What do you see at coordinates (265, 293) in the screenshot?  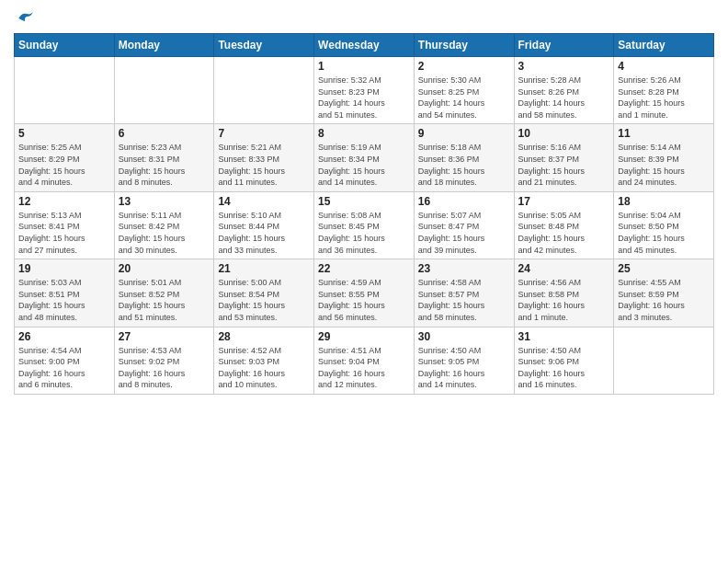 I see `calendar-day-21: 21Sunrise: 5:00 AMSunset: 8:54 PMDayligh…` at bounding box center [265, 293].